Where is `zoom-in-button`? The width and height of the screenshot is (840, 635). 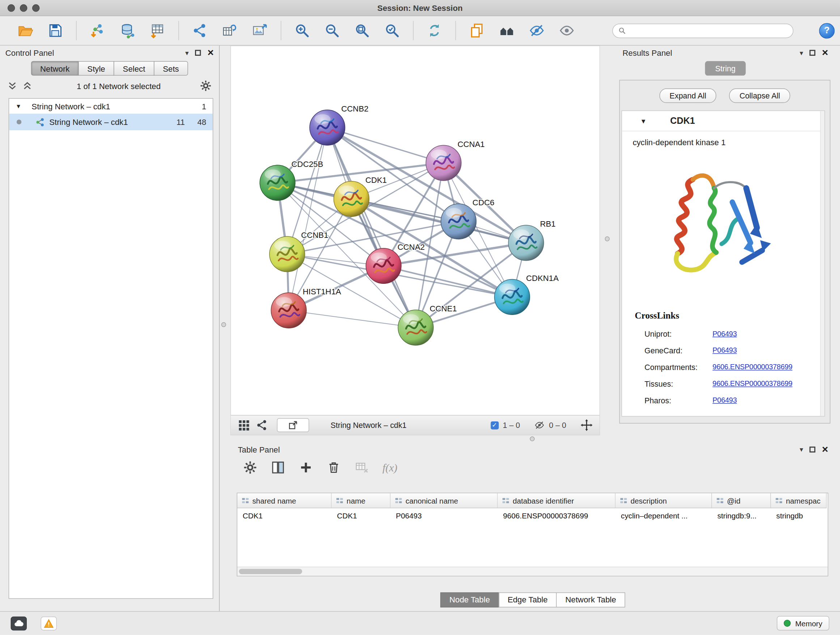 zoom-in-button is located at coordinates (302, 30).